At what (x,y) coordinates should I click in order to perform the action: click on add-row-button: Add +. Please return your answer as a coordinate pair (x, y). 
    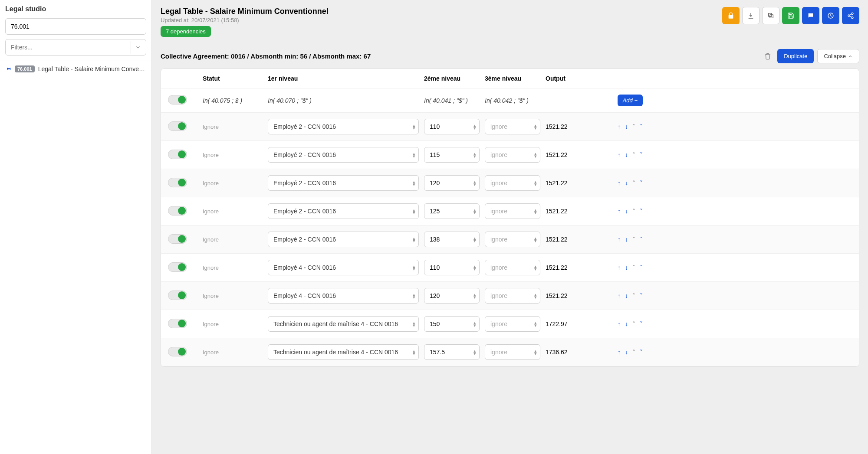
    Looking at the image, I should click on (630, 101).